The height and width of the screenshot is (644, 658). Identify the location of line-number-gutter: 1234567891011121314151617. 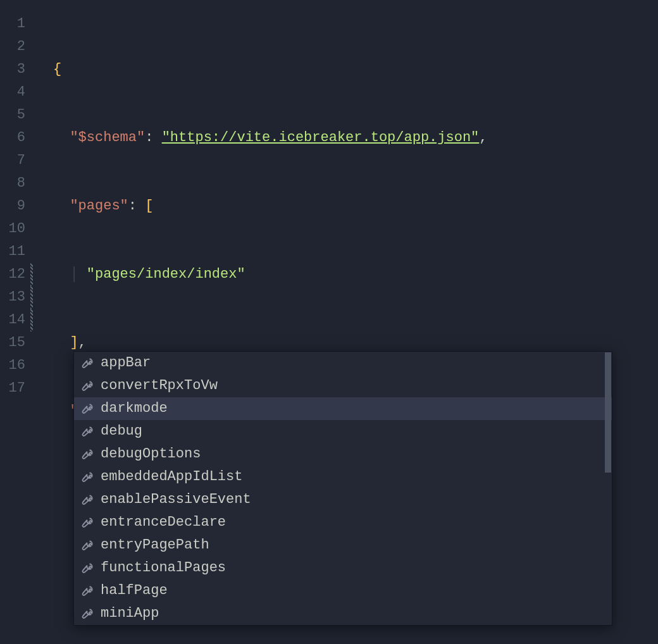
(15, 322).